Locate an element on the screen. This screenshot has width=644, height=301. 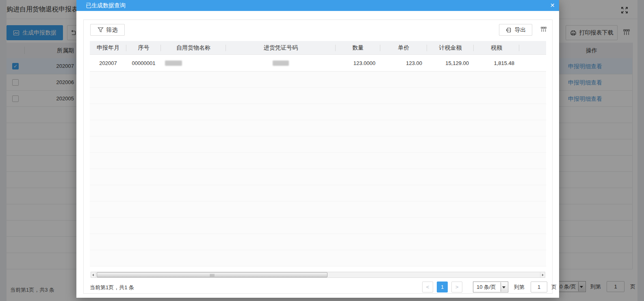
col-header-goods-name: 自用货物名称 is located at coordinates (193, 48).